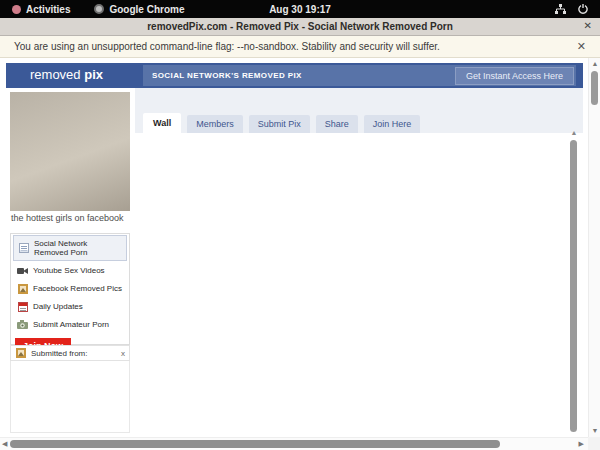 Image resolution: width=600 pixels, height=450 pixels. Describe the element at coordinates (162, 123) in the screenshot. I see `tab-wall: Wall` at that location.